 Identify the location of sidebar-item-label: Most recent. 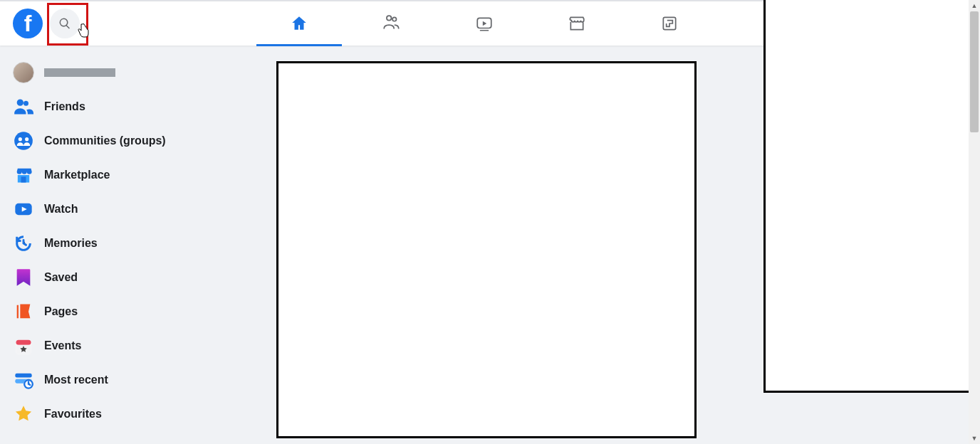
(76, 380).